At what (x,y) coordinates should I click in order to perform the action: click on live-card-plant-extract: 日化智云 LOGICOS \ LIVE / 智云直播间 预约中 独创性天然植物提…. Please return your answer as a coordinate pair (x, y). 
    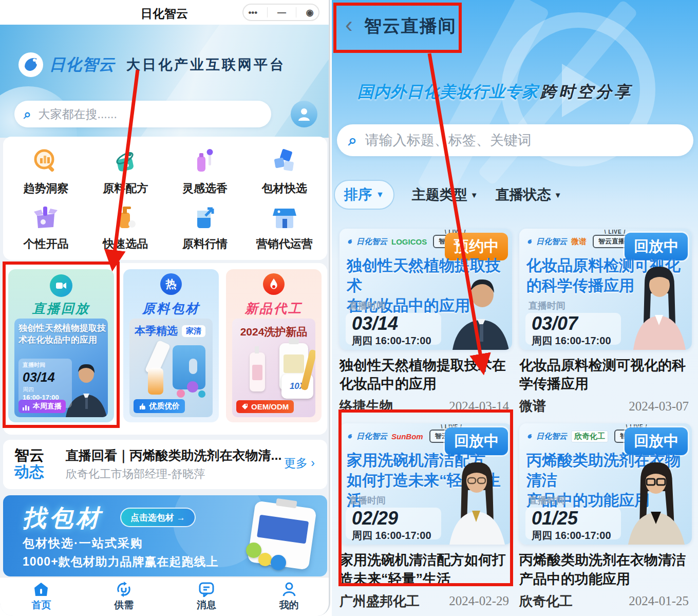
    Looking at the image, I should click on (426, 322).